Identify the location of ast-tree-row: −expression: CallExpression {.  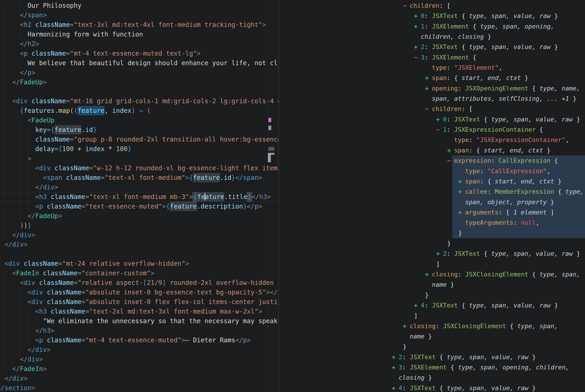
(432, 160).